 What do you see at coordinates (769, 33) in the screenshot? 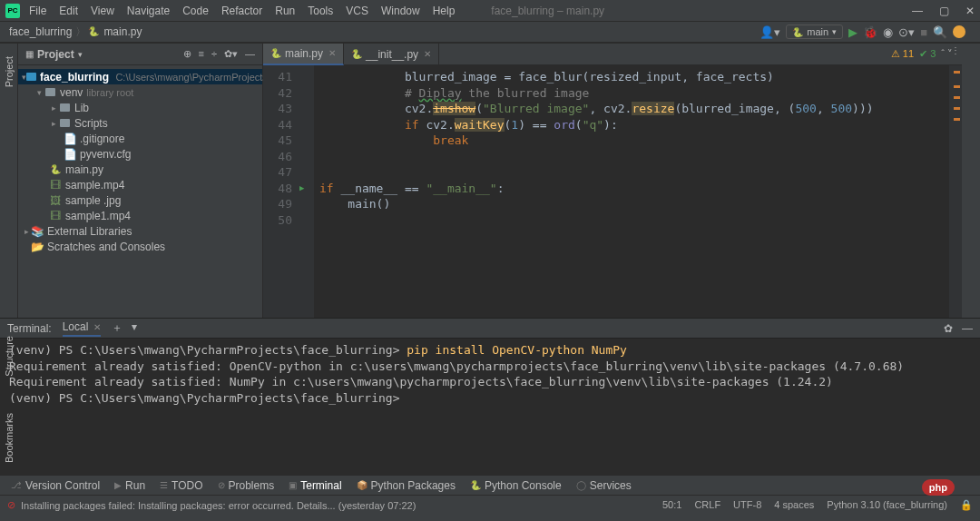
I see `user-icon: 👤▾` at bounding box center [769, 33].